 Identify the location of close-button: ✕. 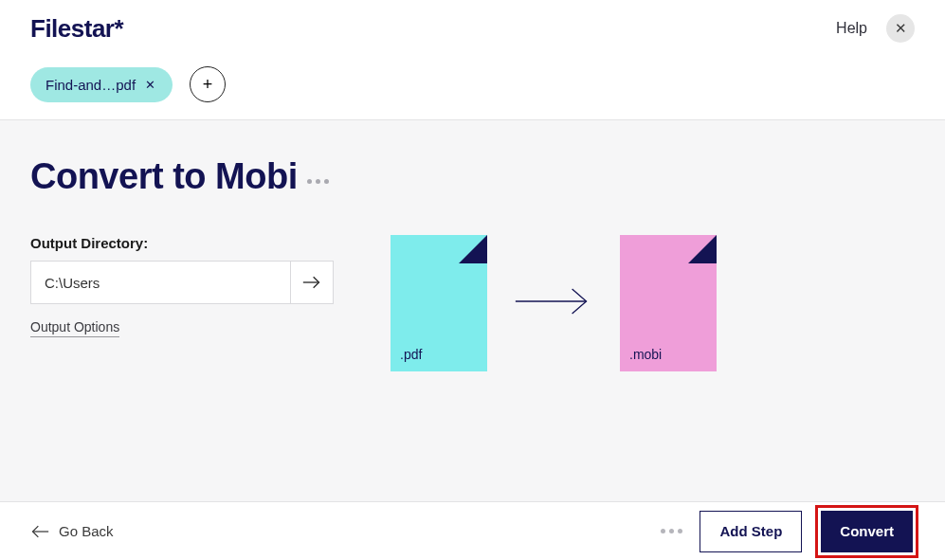
(900, 28).